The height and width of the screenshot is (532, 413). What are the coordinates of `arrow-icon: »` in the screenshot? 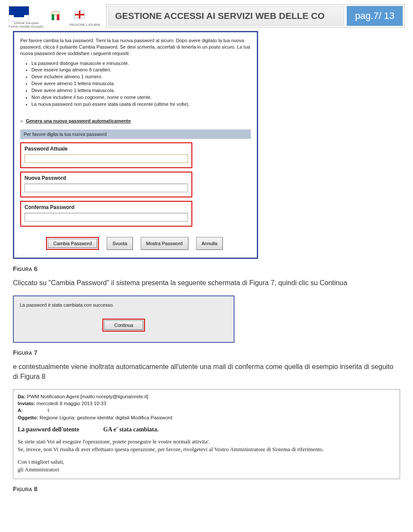 It's located at (22, 121).